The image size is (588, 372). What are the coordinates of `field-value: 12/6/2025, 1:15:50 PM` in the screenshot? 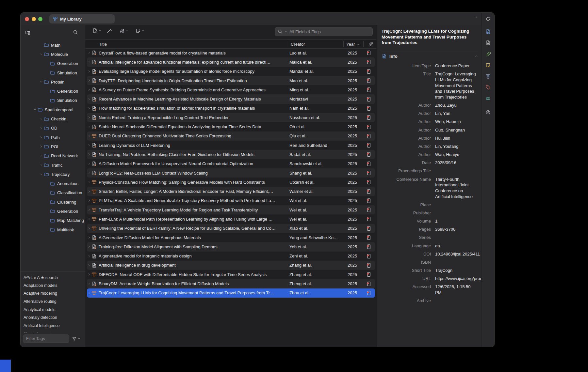 It's located at (458, 290).